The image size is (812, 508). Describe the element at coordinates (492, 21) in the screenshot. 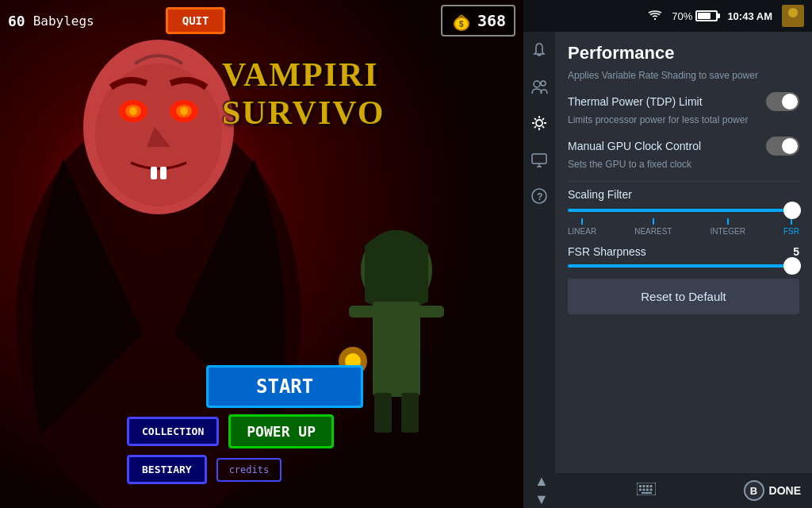

I see `gold-amount: 368` at that location.